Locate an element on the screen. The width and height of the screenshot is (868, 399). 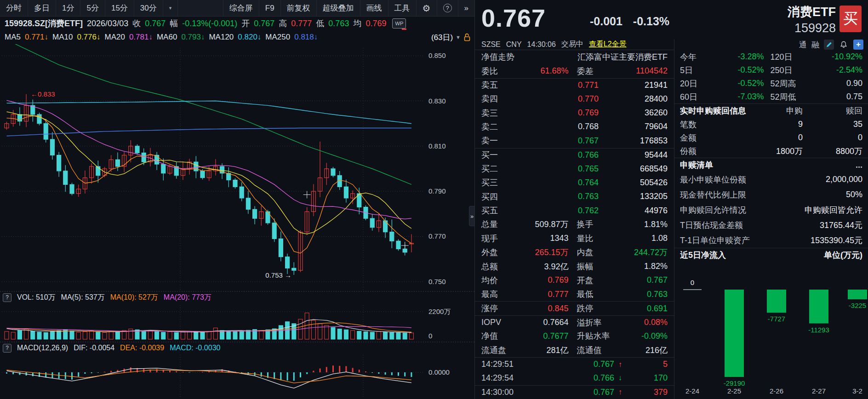
list-row: T-1日单位申赎资产1535390.45元 is located at coordinates (771, 240).